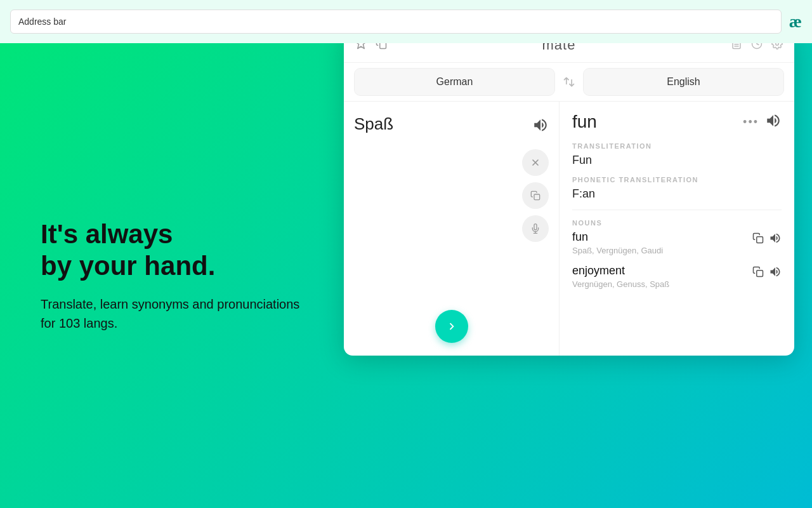 This screenshot has height=508, width=812. What do you see at coordinates (620, 284) in the screenshot?
I see `noun-synonyms: Vergnügen, Genuss, Spaß` at bounding box center [620, 284].